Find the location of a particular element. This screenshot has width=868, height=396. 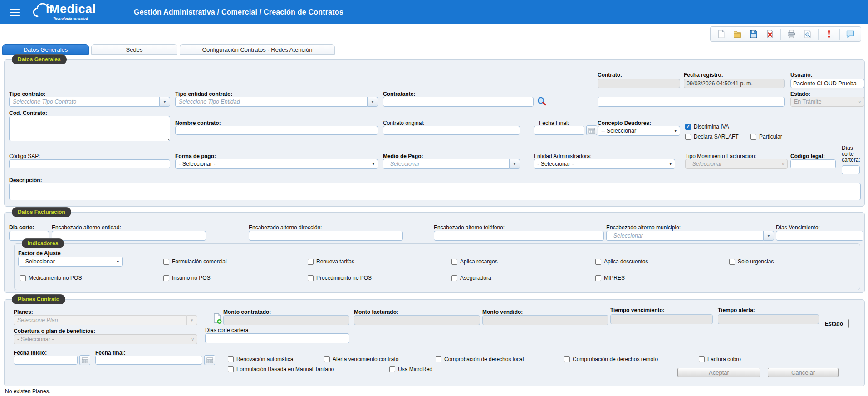

usuario-input is located at coordinates (828, 84).